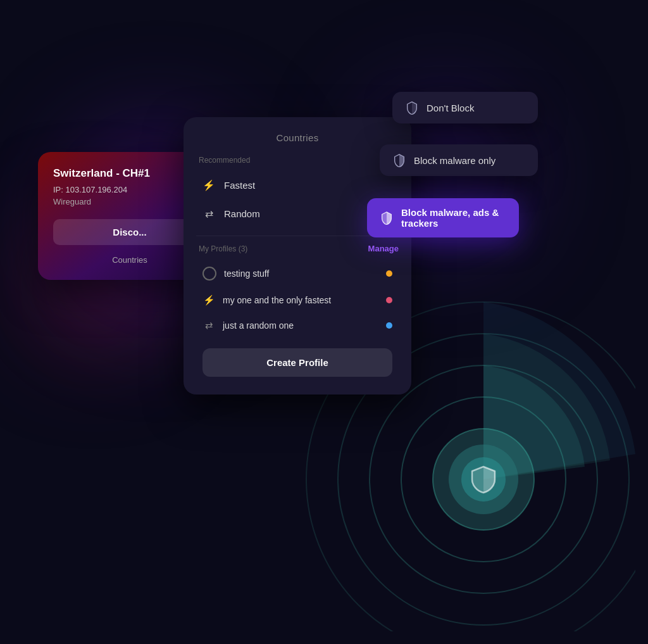 The width and height of the screenshot is (648, 644). What do you see at coordinates (297, 300) in the screenshot?
I see `profile-item-2: ⚡ my one and the only fastest` at bounding box center [297, 300].